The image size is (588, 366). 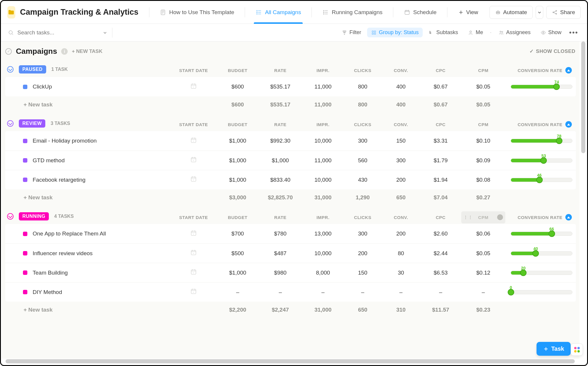 What do you see at coordinates (541, 141) in the screenshot?
I see `conversion-rate-slider: 78` at bounding box center [541, 141].